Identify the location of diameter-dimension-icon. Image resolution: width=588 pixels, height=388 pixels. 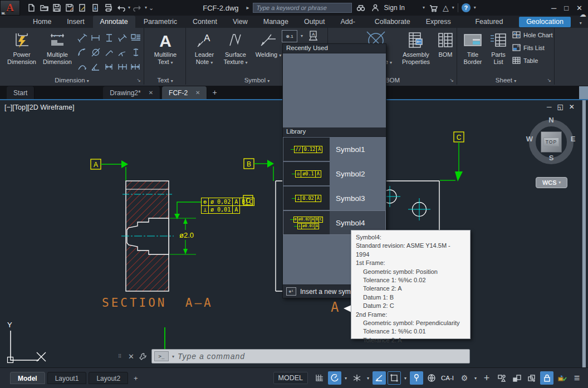
(96, 52).